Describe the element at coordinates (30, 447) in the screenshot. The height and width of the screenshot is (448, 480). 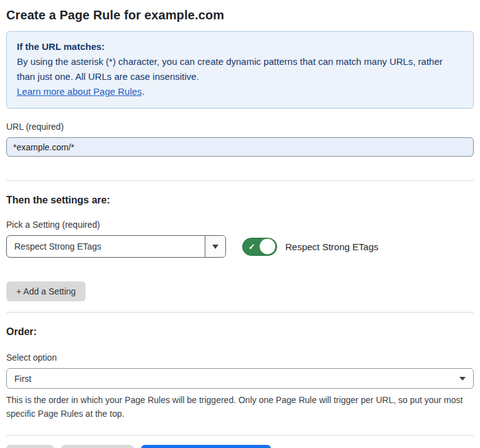
I see `cancel-button: Cancel` at that location.